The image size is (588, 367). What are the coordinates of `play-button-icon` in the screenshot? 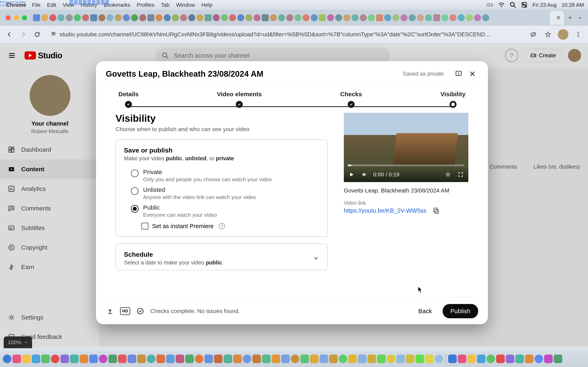 It's located at (352, 175).